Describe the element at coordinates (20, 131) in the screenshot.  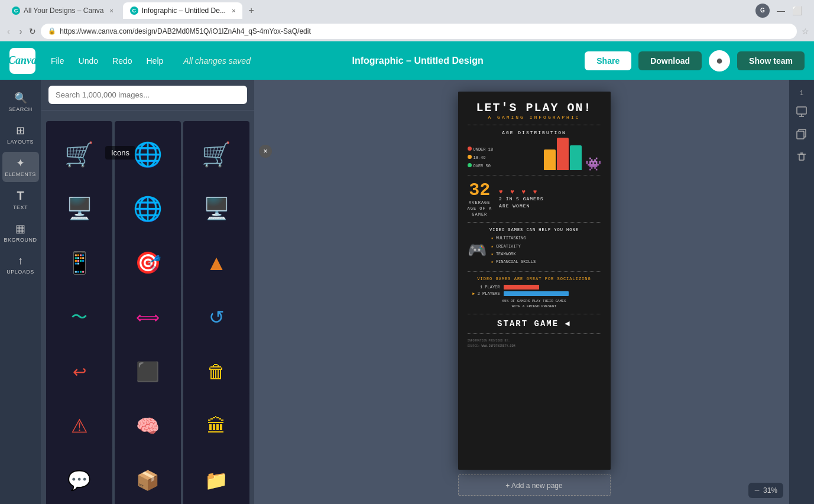
I see `layouts-icon: ⊞` at that location.